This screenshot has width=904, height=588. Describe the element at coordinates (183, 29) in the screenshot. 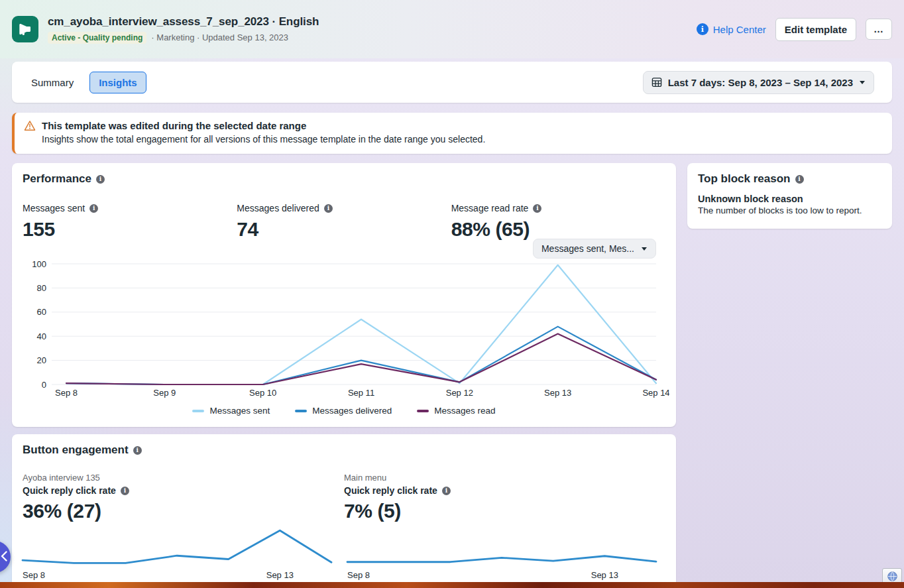

I see `header-text: cm_ayoba_interview_assess_7_sep_2023 · E…` at that location.